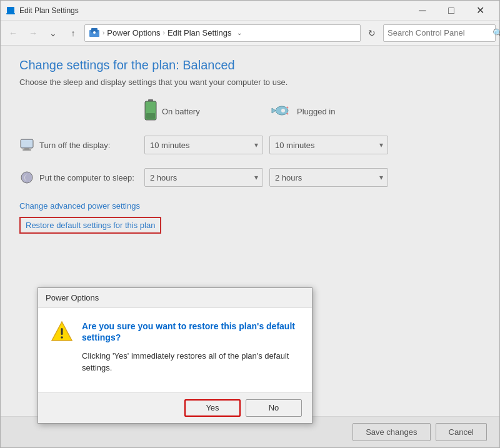 This screenshot has height=448, width=500. I want to click on dialog-question: Are you sure you want to restore this pl…, so click(191, 332).